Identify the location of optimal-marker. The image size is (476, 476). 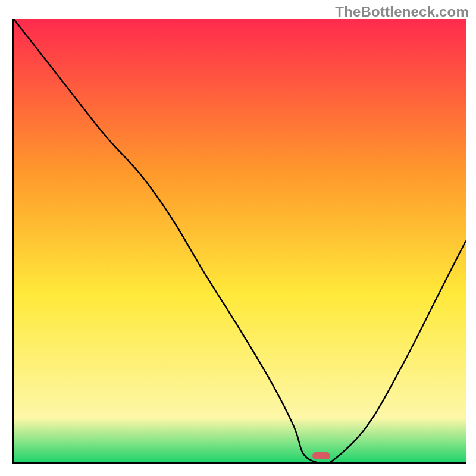
(321, 456).